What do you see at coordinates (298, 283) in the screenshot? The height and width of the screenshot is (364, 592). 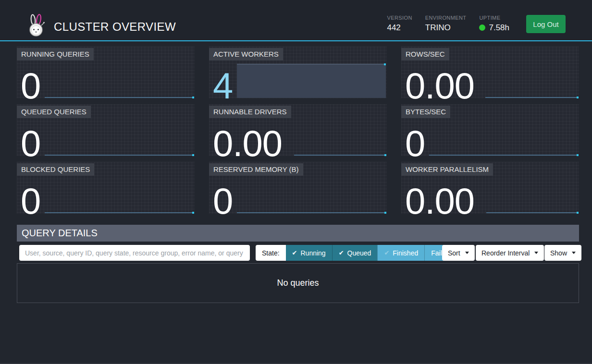 I see `empty-message: No queries` at bounding box center [298, 283].